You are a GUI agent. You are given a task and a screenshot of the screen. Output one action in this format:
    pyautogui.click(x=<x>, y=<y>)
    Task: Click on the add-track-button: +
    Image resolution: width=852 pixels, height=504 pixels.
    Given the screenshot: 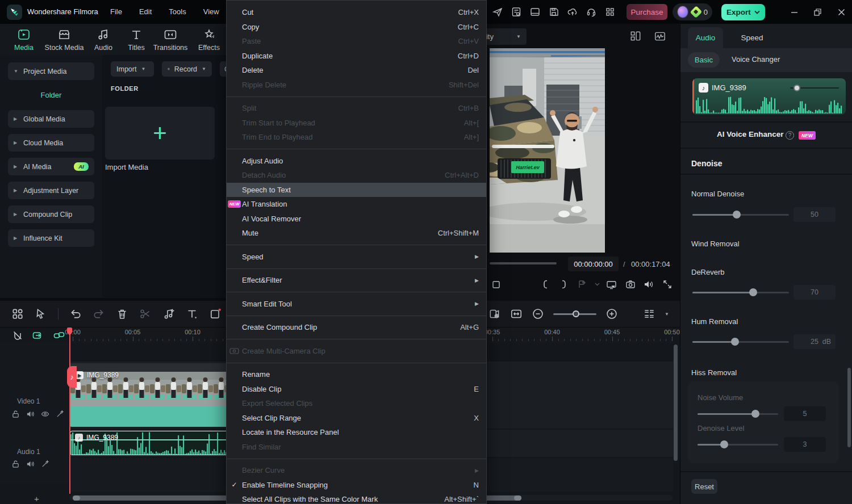 What is the action you would take?
    pyautogui.click(x=36, y=498)
    